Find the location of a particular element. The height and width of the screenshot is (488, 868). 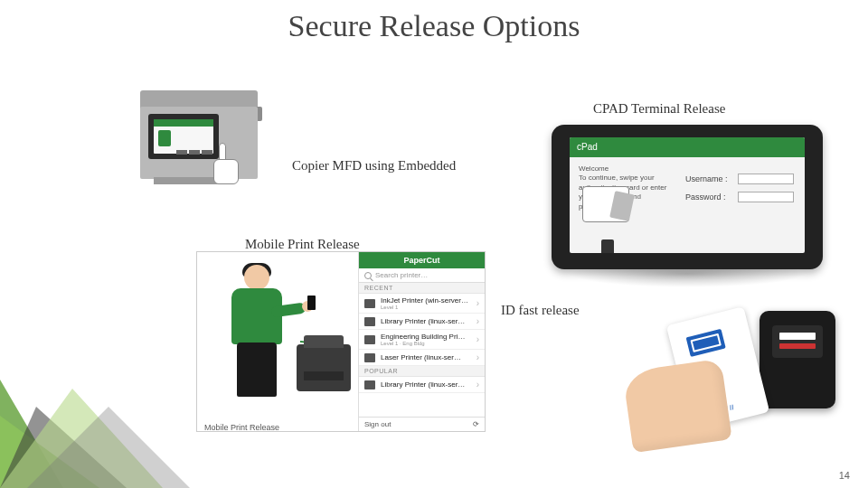

label-idfast: ID fast release is located at coordinates (541, 311).